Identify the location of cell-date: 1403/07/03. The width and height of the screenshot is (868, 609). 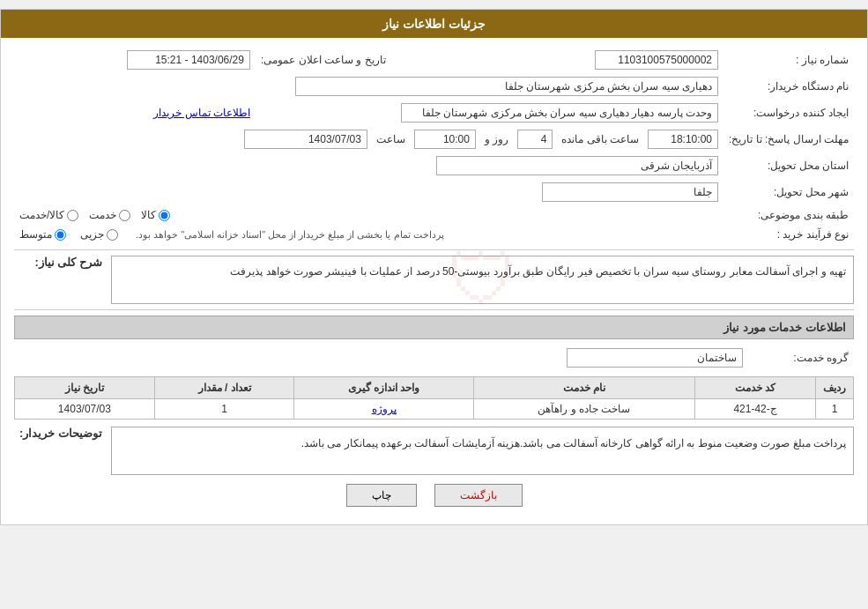
(85, 409).